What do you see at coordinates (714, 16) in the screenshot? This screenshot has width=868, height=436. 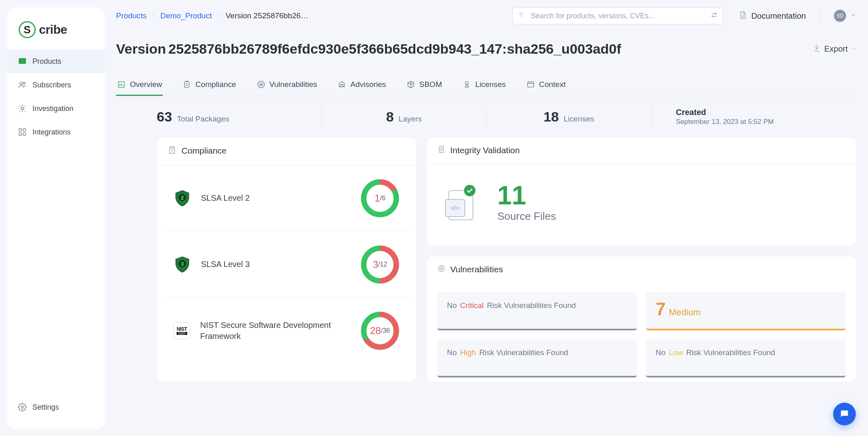 I see `sliders-icon` at bounding box center [714, 16].